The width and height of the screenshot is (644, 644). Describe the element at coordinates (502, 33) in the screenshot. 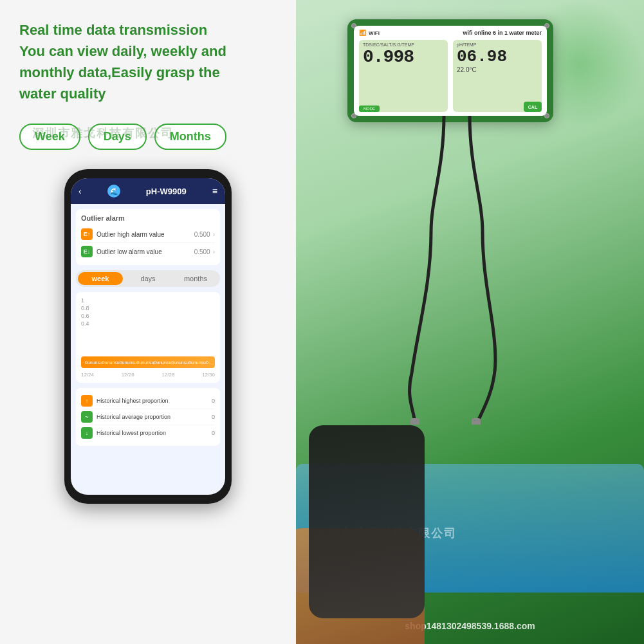

I see `device-title: wifi online 6 in 1 water meter` at that location.